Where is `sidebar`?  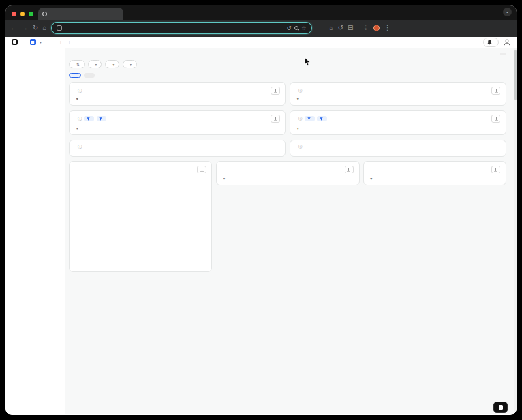 sidebar is located at coordinates (35, 231).